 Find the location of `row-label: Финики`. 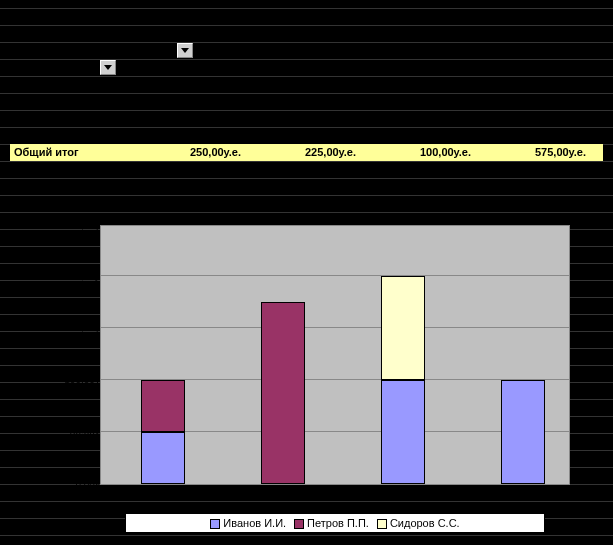

row-label: Финики is located at coordinates (65, 136).